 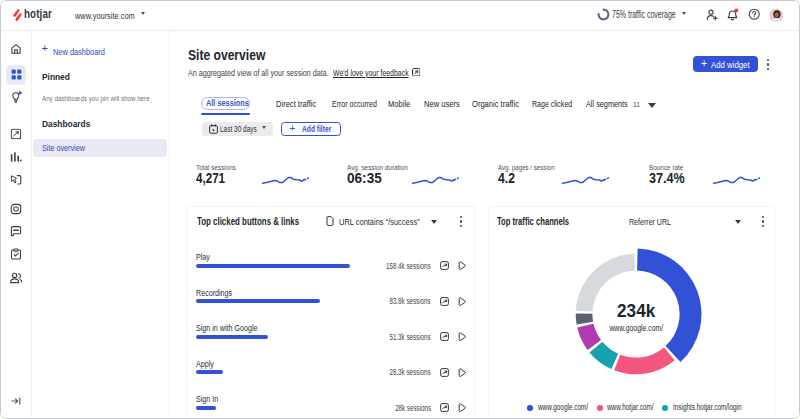 What do you see at coordinates (776, 16) in the screenshot?
I see `user-avatar` at bounding box center [776, 16].